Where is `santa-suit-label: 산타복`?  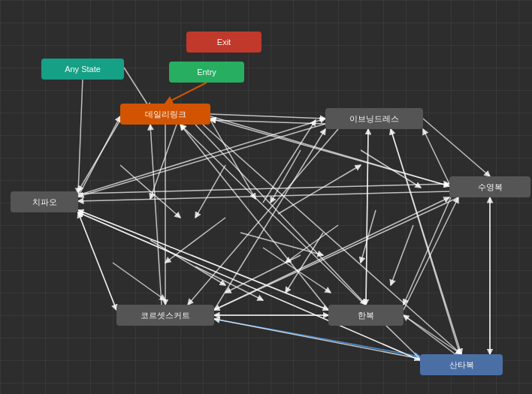
santa-suit-label: 산타복 is located at coordinates (461, 365).